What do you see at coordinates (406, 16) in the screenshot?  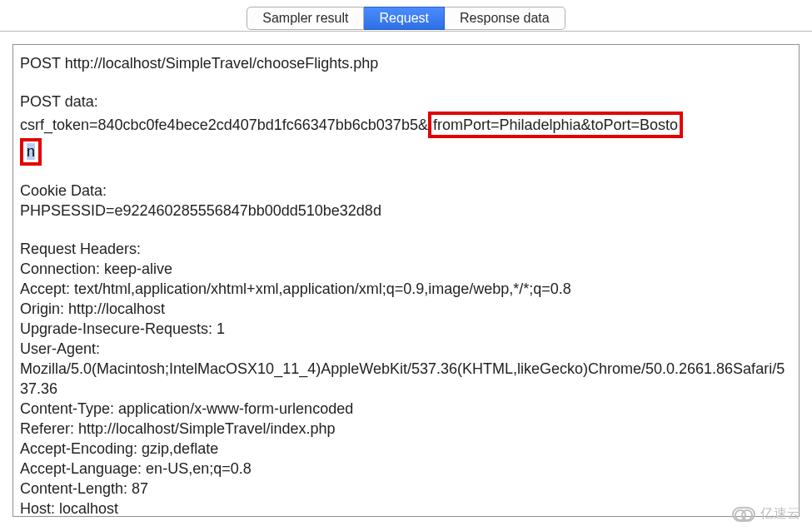 I see `tab-bar: Sampler result Request Response data` at bounding box center [406, 16].